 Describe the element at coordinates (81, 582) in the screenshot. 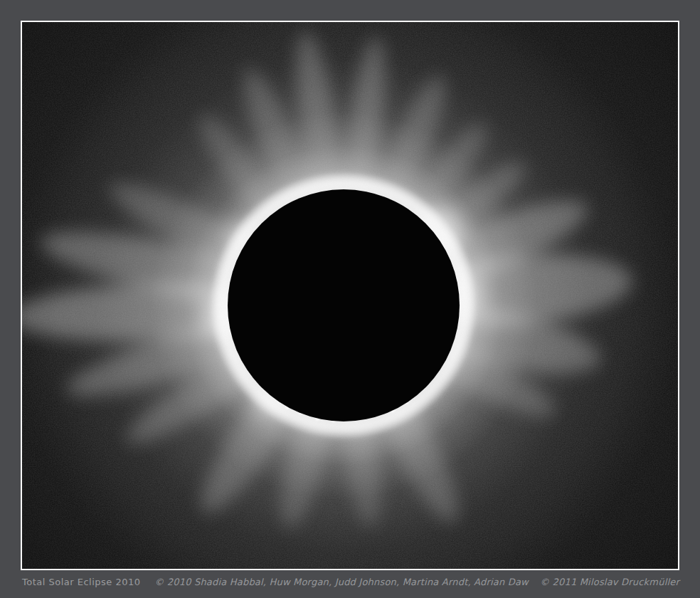

I see `photo-title: Total Solar Eclipse 2010` at that location.